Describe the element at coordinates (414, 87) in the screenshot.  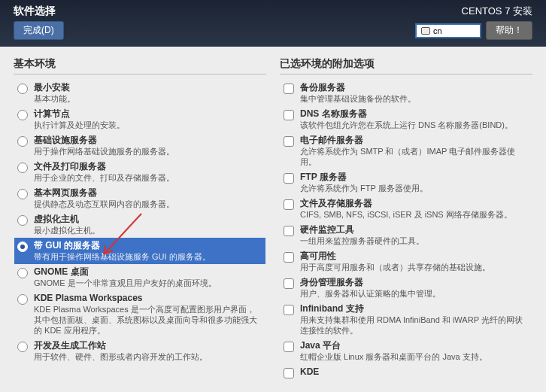
I see `item-label: 备份服务器` at that location.